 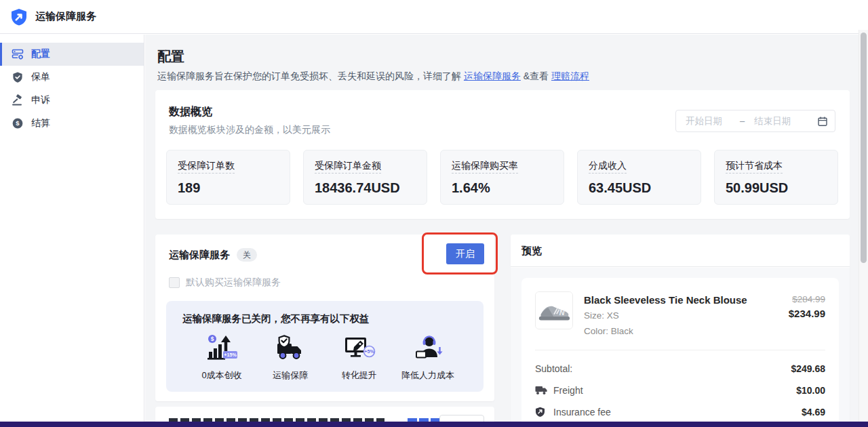 I want to click on divider, so click(x=680, y=350).